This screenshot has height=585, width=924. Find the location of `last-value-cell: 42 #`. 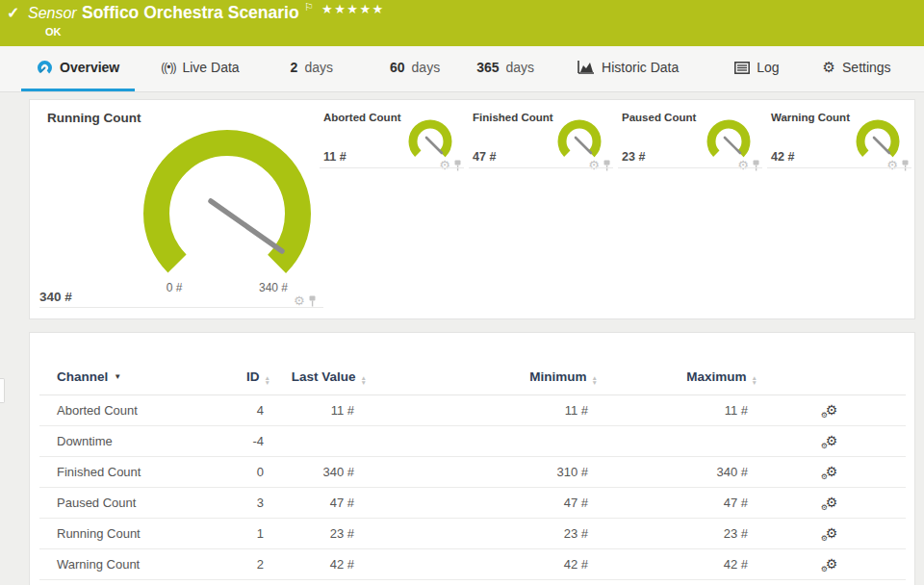

last-value-cell: 42 # is located at coordinates (319, 564).